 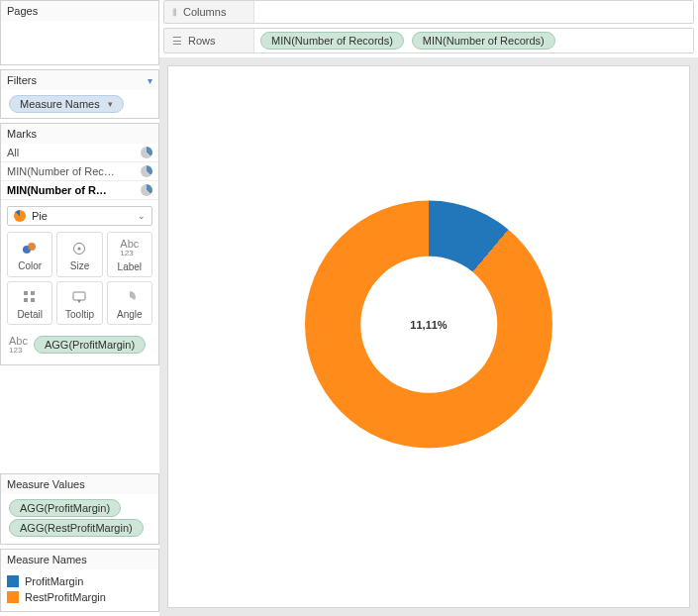 I want to click on tooltip-button: Tooltip, so click(x=79, y=303).